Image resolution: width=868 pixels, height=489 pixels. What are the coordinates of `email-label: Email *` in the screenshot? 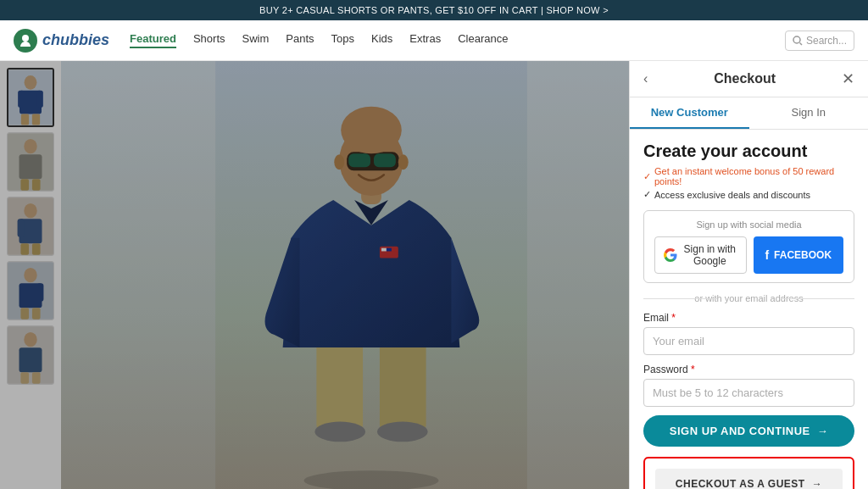 It's located at (749, 318).